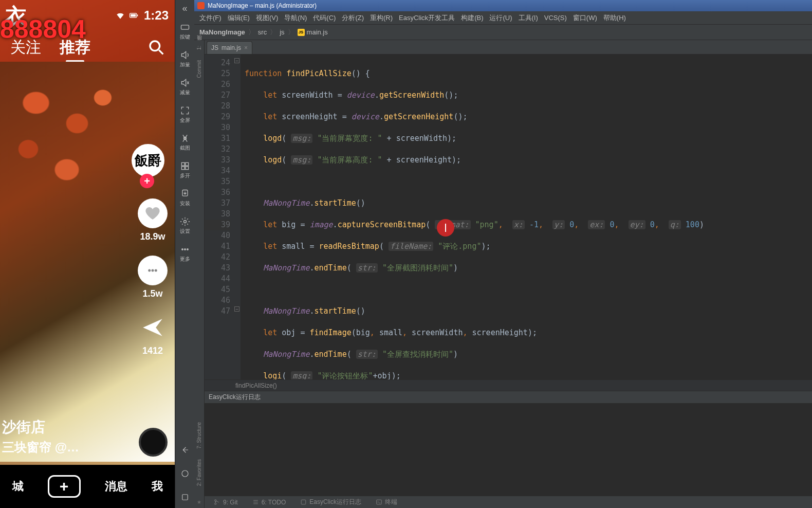 The width and height of the screenshot is (812, 508). Describe the element at coordinates (508, 397) in the screenshot. I see `log-panel-header: EasyClick运行日志` at that location.